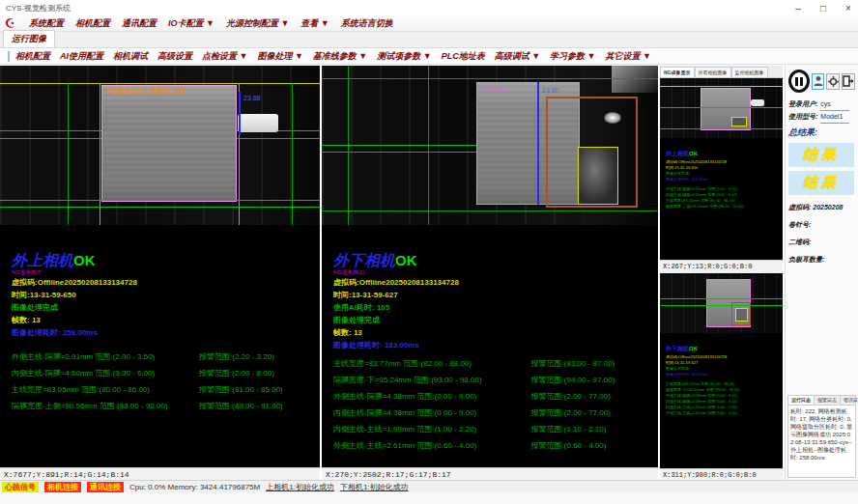 This screenshot has width=858, height=504. Describe the element at coordinates (160, 377) in the screenshot. I see `left-measurement-table: 外侧主线-隔膜=2.91mm 范围:(2.00 - 3.50)报警范围:(2.2…` at that location.